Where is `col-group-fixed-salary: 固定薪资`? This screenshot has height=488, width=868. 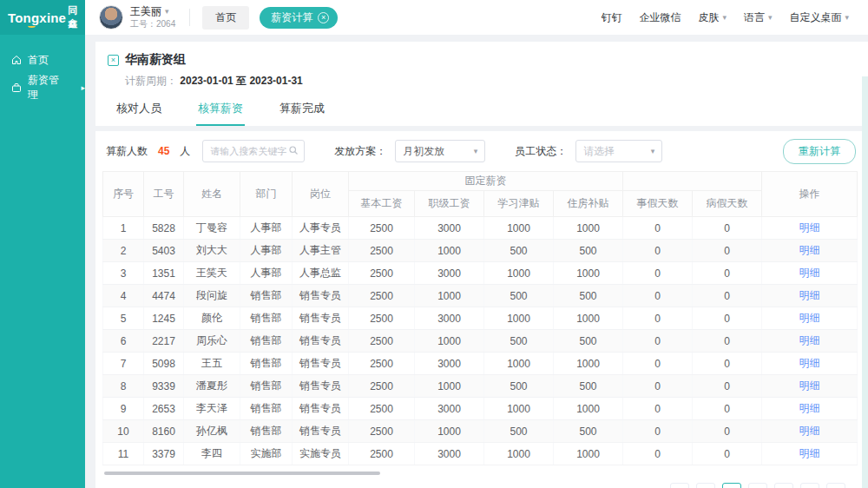
col-group-fixed-salary: 固定薪资 is located at coordinates (486, 181).